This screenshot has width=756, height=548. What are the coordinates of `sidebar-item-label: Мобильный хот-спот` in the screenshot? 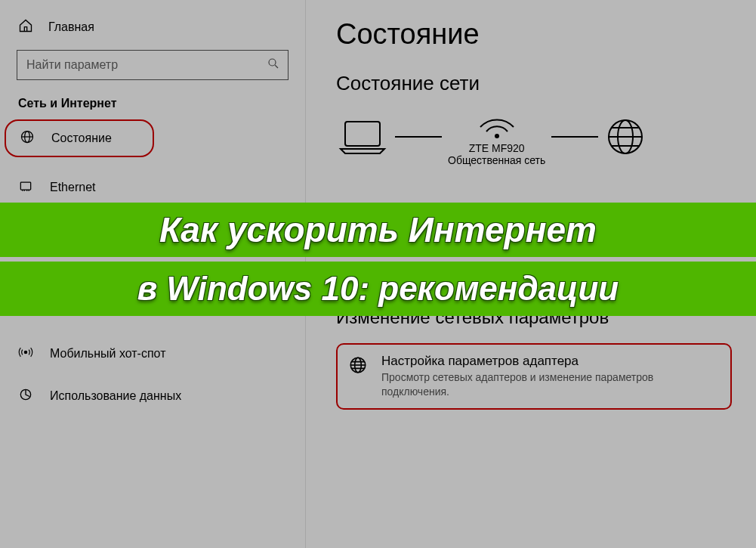 It's located at (107, 354).